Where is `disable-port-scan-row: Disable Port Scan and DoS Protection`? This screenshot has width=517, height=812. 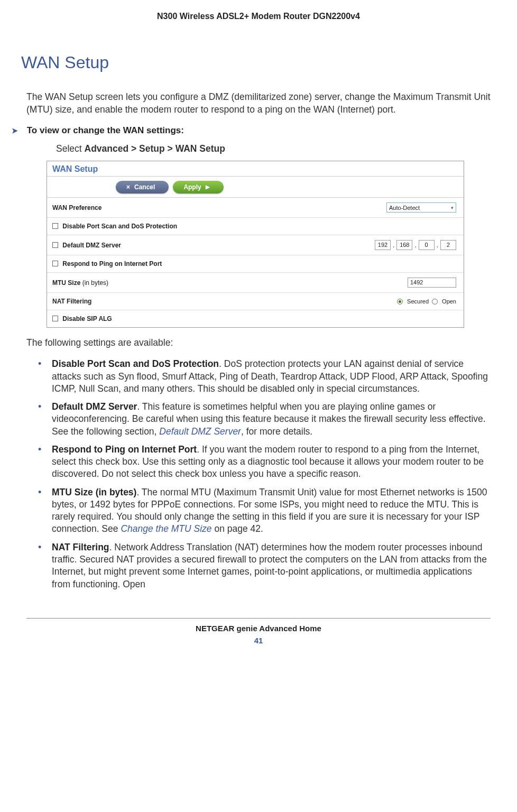 disable-port-scan-row: Disable Port Scan and DoS Protection is located at coordinates (255, 226).